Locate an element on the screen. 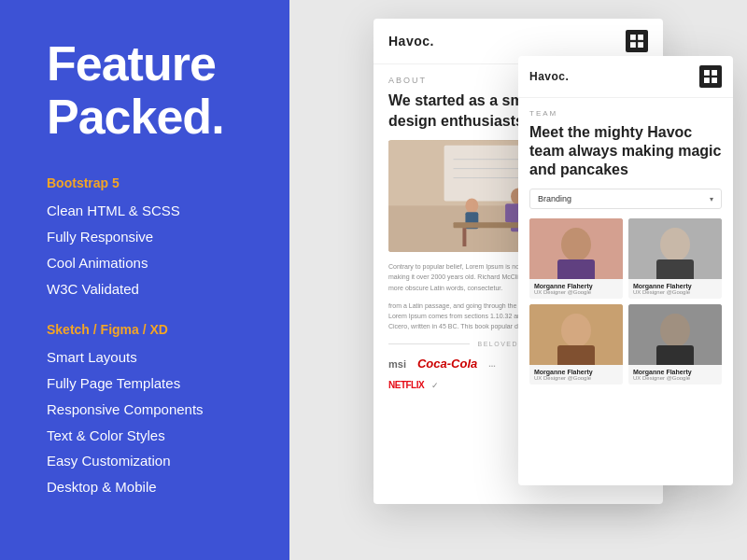  list-item: Fully Responsive is located at coordinates (149, 237).